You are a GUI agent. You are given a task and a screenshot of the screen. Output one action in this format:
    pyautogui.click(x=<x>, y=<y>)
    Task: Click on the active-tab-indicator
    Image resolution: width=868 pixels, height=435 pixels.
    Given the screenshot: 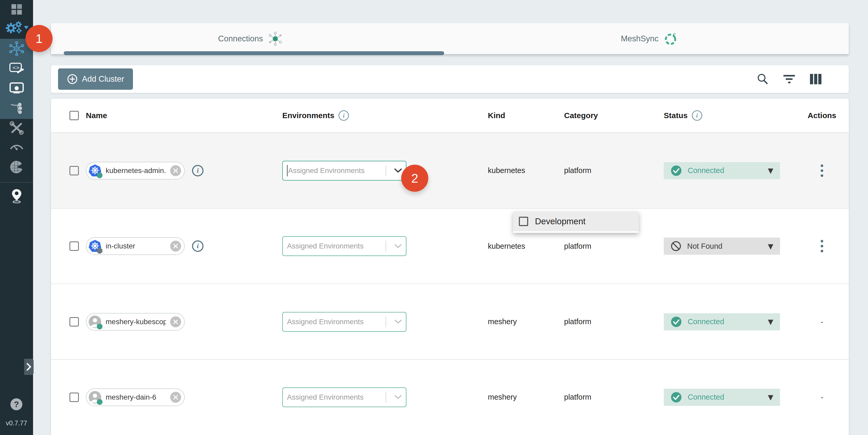 What is the action you would take?
    pyautogui.click(x=254, y=53)
    